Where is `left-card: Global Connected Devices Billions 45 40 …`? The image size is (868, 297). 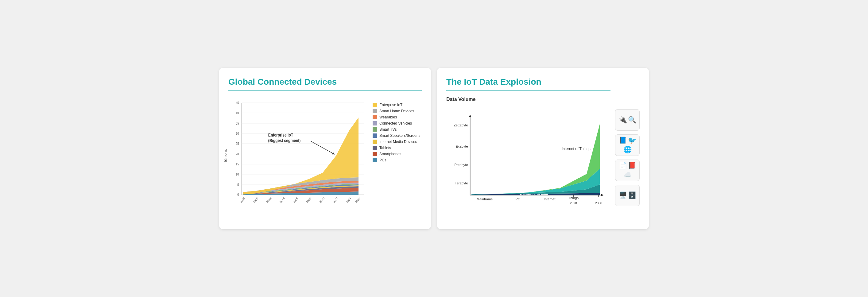 left-card: Global Connected Devices Billions 45 40 … is located at coordinates (325, 148).